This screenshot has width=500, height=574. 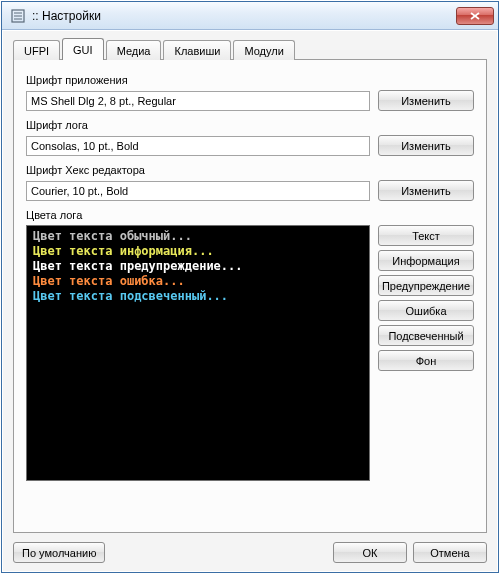 What do you see at coordinates (198, 282) in the screenshot?
I see `preview-line-error: Цвет текста ошибка...` at bounding box center [198, 282].